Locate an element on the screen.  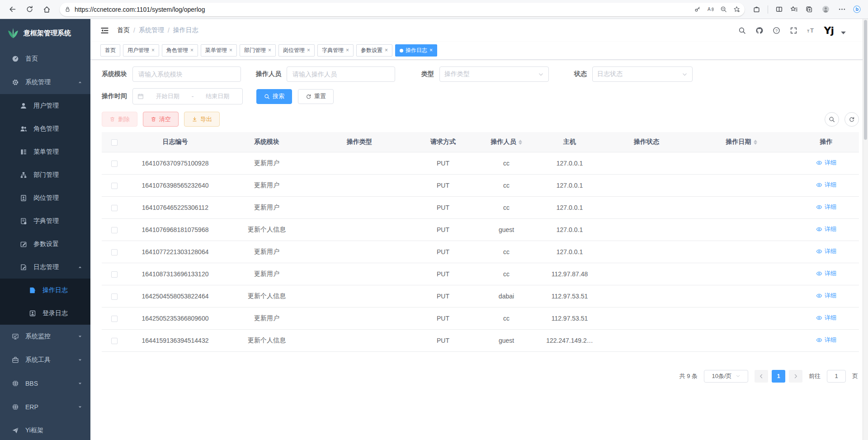
read-aloud-icon: A is located at coordinates (711, 9).